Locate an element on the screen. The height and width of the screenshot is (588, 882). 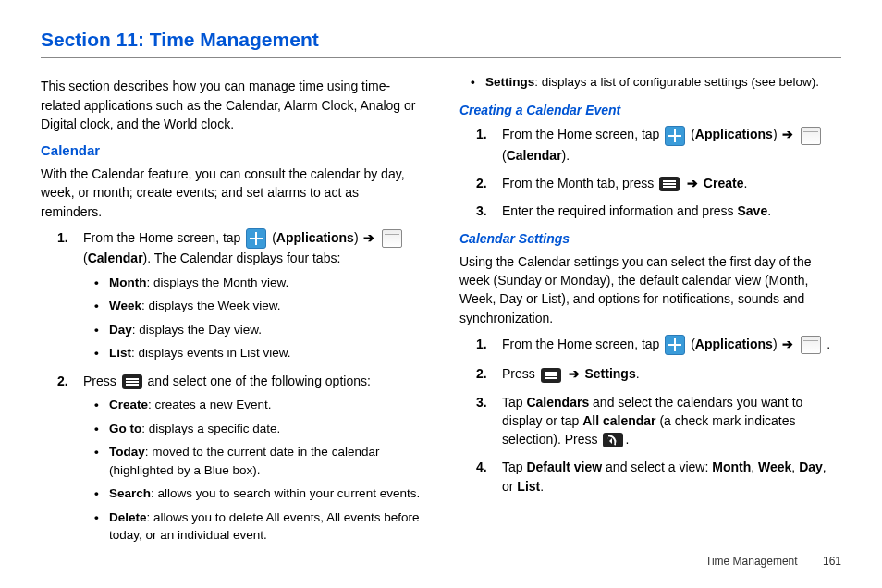
tab-name: Week is located at coordinates (126, 305).